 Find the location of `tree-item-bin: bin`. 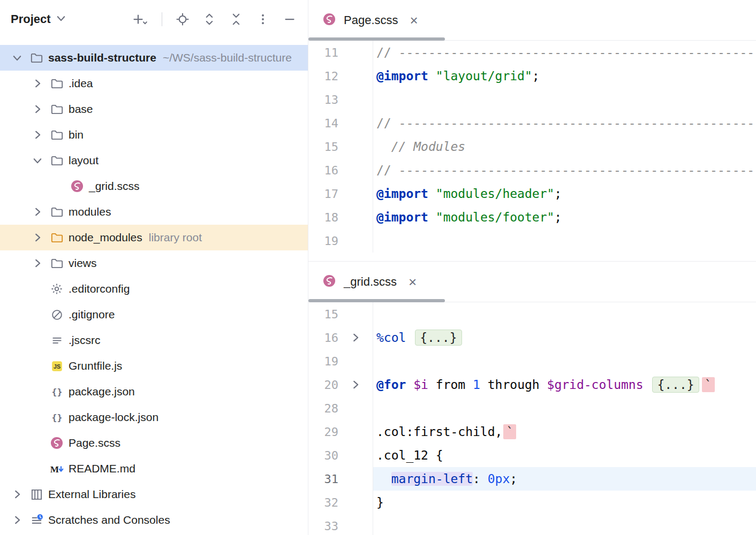

tree-item-bin: bin is located at coordinates (154, 135).